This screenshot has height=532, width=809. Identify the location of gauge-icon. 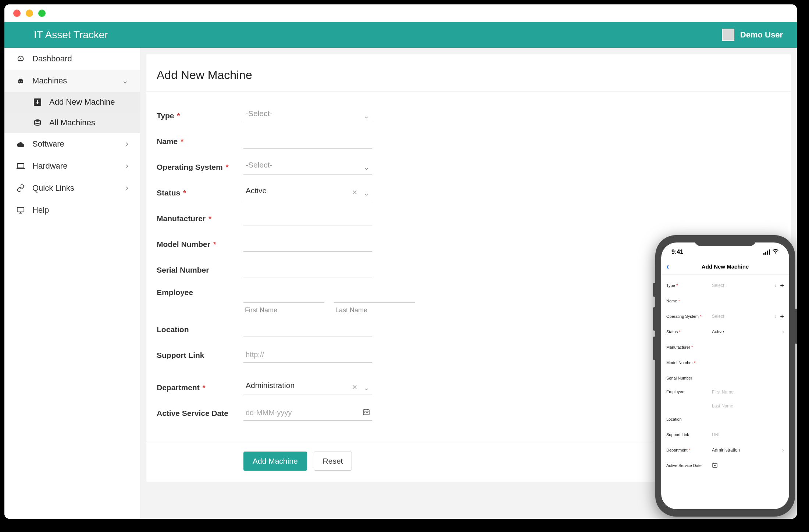
(21, 59).